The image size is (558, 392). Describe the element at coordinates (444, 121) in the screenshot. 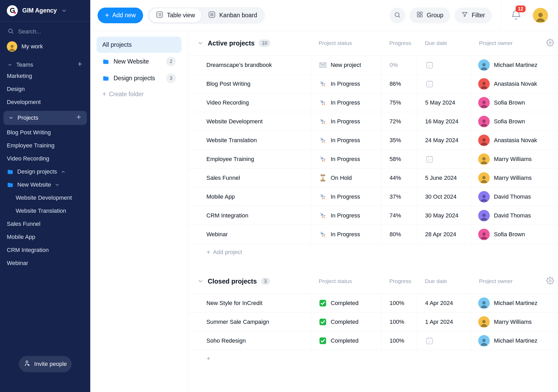

I see `due-date: 16 May 2024` at that location.